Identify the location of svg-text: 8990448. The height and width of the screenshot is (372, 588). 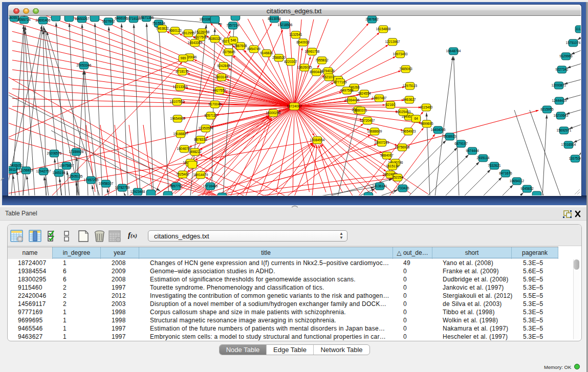
(316, 72).